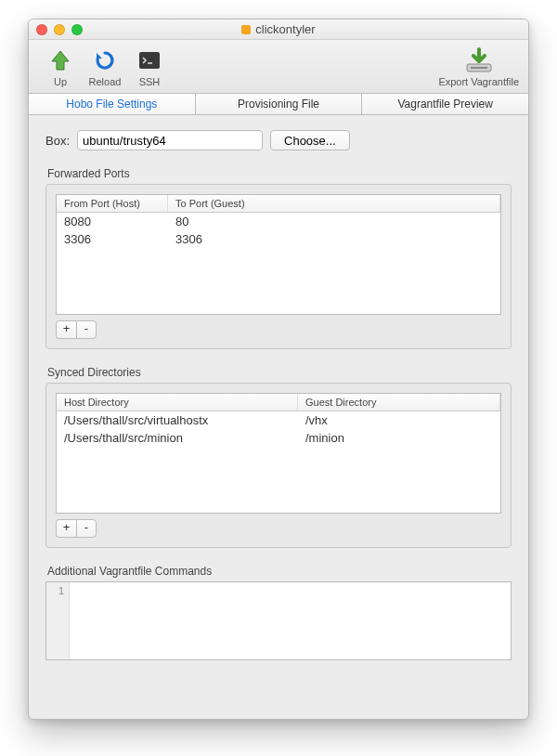 Image resolution: width=557 pixels, height=756 pixels. What do you see at coordinates (42, 30) in the screenshot?
I see `close-icon` at bounding box center [42, 30].